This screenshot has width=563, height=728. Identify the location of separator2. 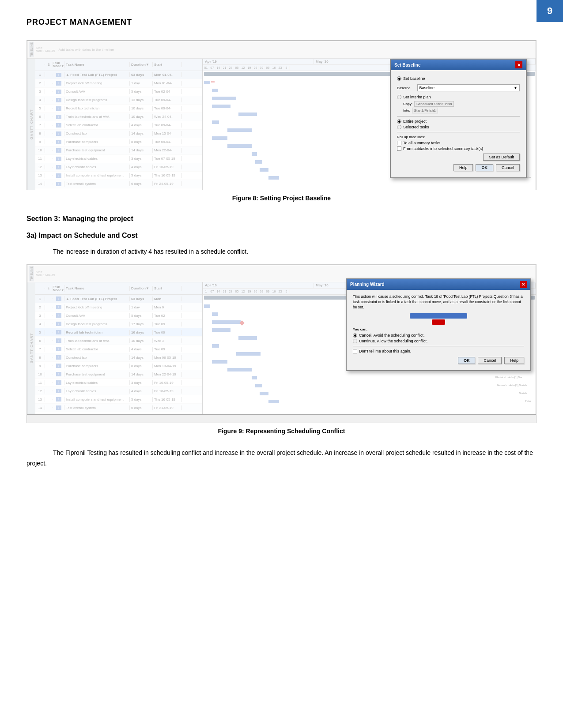
(458, 132).